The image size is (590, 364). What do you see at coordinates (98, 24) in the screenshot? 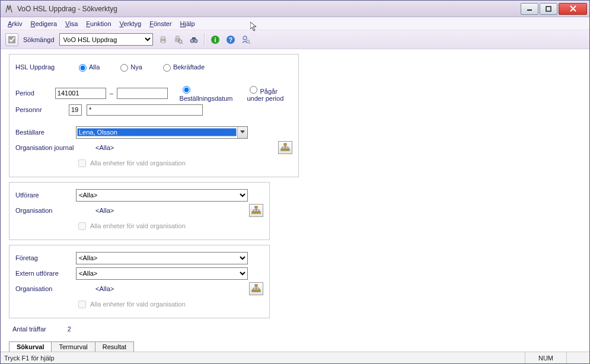
I see `menu-funktion: Funktion` at bounding box center [98, 24].